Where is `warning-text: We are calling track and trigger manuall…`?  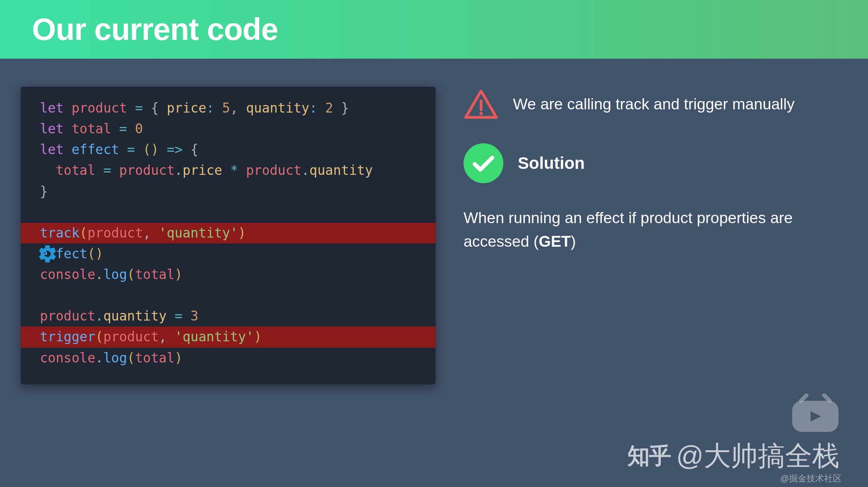 warning-text: We are calling track and trigger manuall… is located at coordinates (654, 104).